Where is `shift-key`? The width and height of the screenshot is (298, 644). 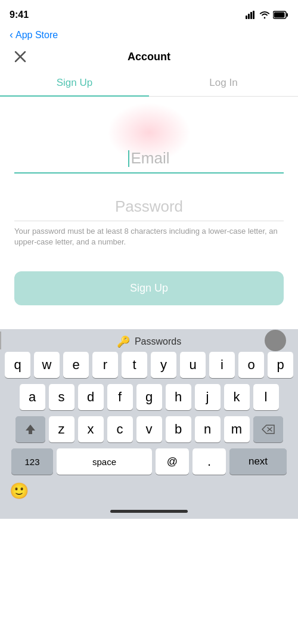
shift-key is located at coordinates (30, 429).